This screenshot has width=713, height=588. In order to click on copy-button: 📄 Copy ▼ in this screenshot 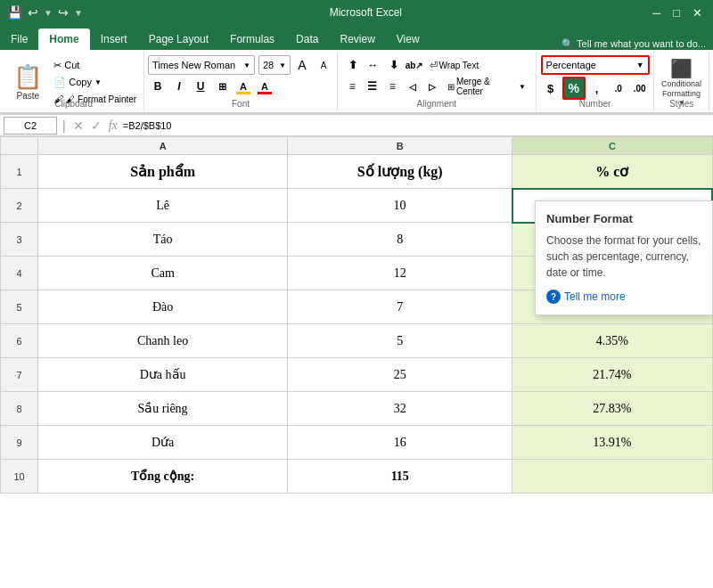, I will do `click(94, 82)`.